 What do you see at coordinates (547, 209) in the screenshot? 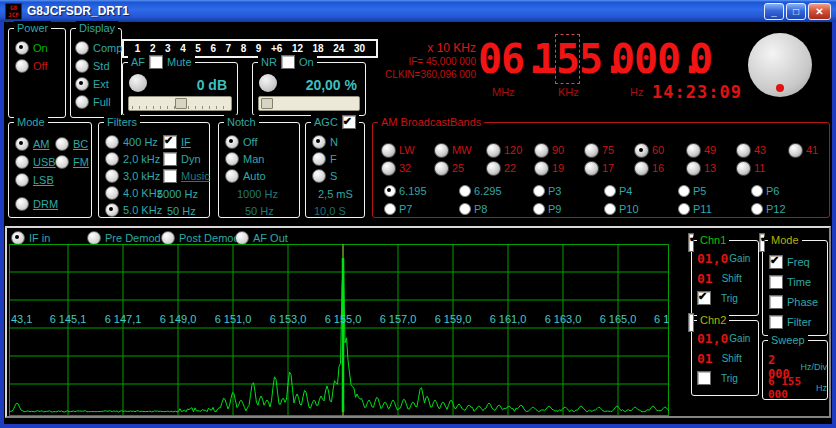
I see `preset-p9-radio: P9` at bounding box center [547, 209].